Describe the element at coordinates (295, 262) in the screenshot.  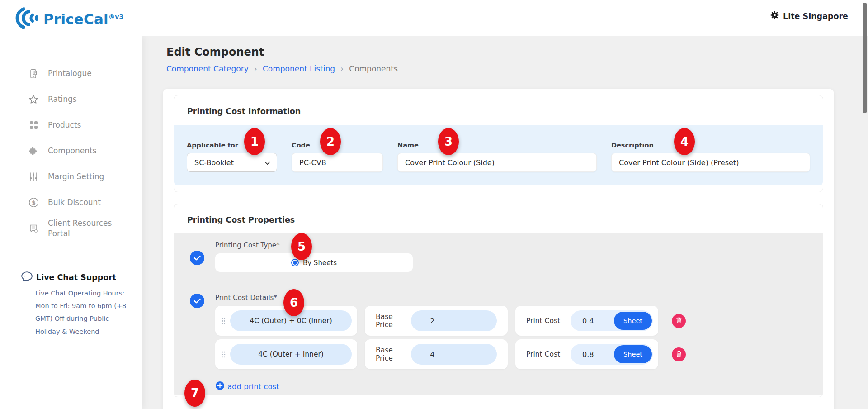
I see `by-sheets-radio` at that location.